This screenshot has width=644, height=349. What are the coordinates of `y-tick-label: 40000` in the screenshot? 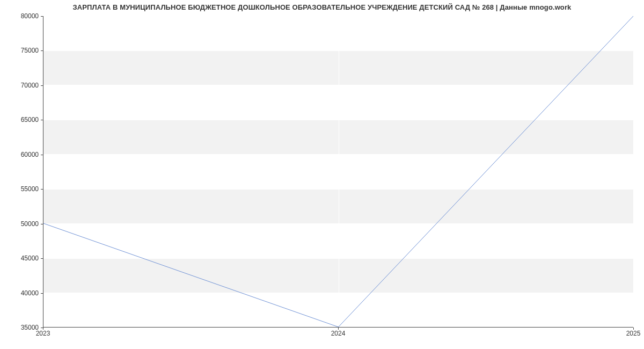 It's located at (19, 293).